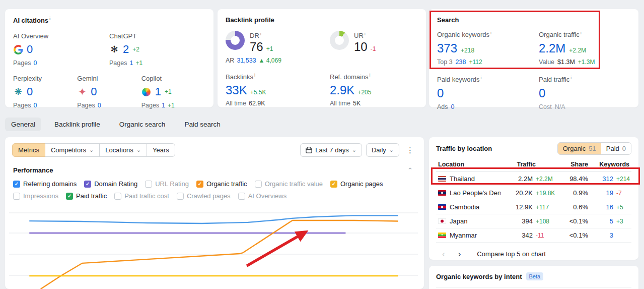  What do you see at coordinates (374, 49) in the screenshot?
I see `ur-delta: -1` at bounding box center [374, 49].